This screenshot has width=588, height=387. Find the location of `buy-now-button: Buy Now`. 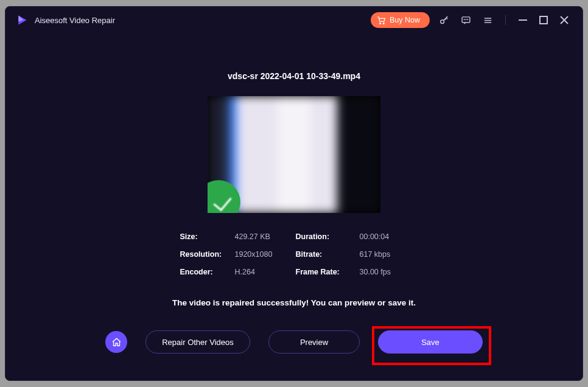

buy-now-button: Buy Now is located at coordinates (401, 20).